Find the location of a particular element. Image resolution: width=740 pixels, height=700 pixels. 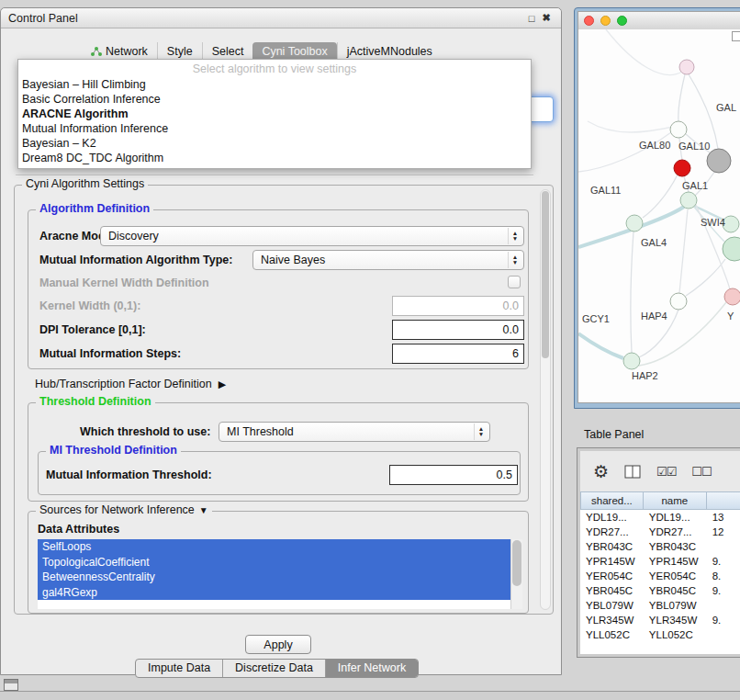

bottom-bar is located at coordinates (370, 695).